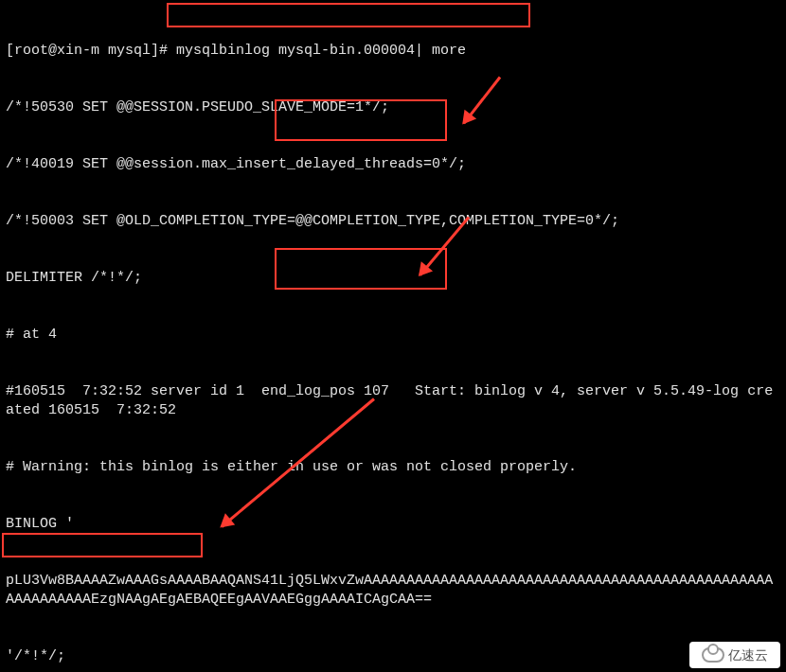 This screenshot has height=672, width=786. Describe the element at coordinates (313, 51) in the screenshot. I see `command-text: # mysqlbinlog mysql-bin.000004| more` at that location.